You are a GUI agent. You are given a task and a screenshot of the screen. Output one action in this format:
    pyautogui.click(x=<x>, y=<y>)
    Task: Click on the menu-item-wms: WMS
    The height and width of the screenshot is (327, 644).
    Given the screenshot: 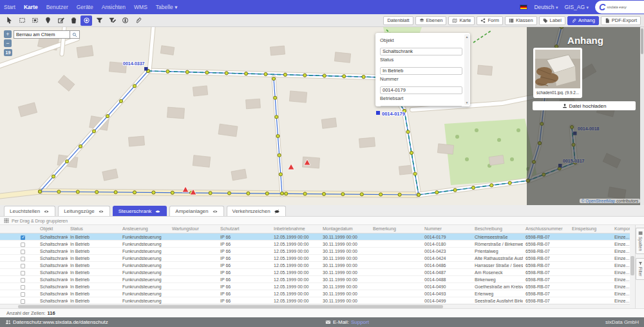 What is the action you would take?
    pyautogui.click(x=140, y=7)
    